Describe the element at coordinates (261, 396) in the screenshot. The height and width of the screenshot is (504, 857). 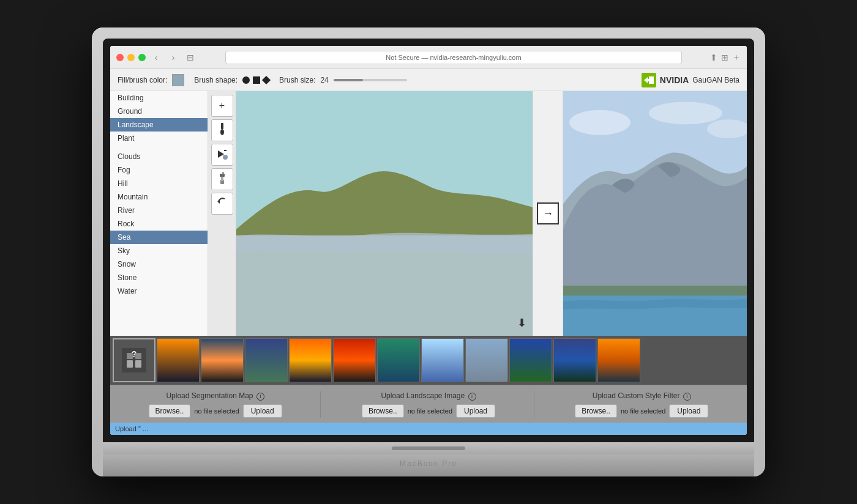
I see `seg-info-icon: i` at that location.